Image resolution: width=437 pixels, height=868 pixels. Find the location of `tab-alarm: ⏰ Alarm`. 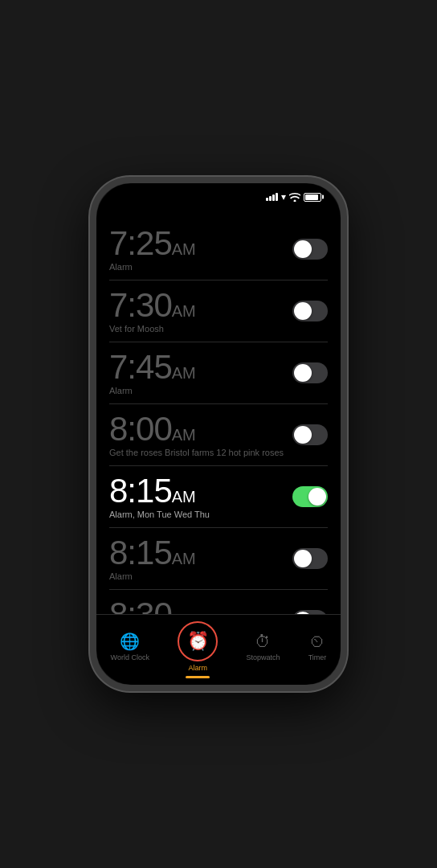

tab-alarm: ⏰ Alarm is located at coordinates (198, 646).